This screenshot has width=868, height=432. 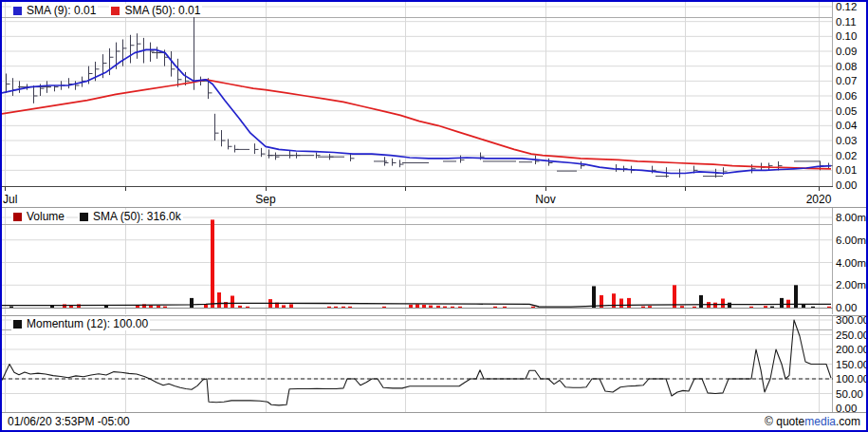 What do you see at coordinates (852, 97) in the screenshot?
I see `y-axis-label: 0.06` at bounding box center [852, 97].